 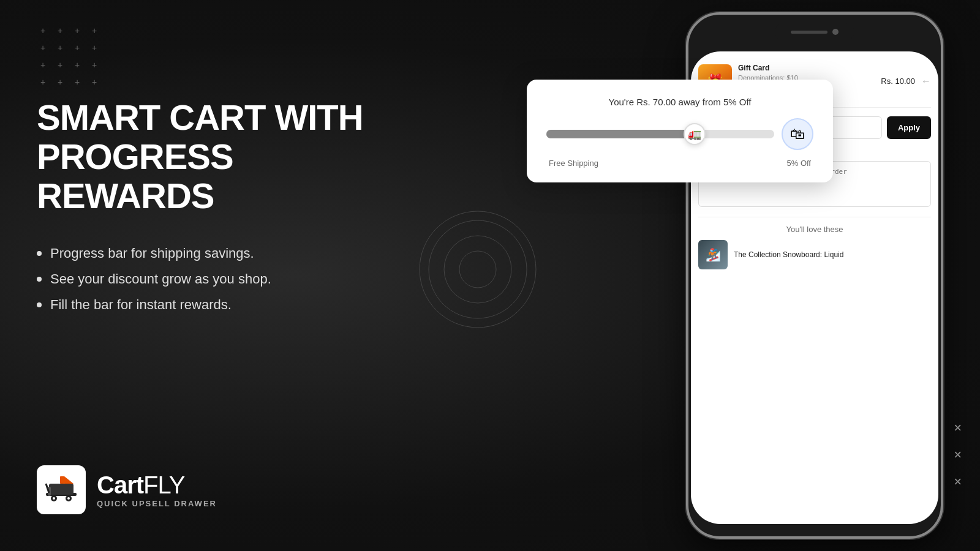 What do you see at coordinates (221, 305) in the screenshot?
I see `bullet-item-3: Fill the bar for instant rewards.` at bounding box center [221, 305].